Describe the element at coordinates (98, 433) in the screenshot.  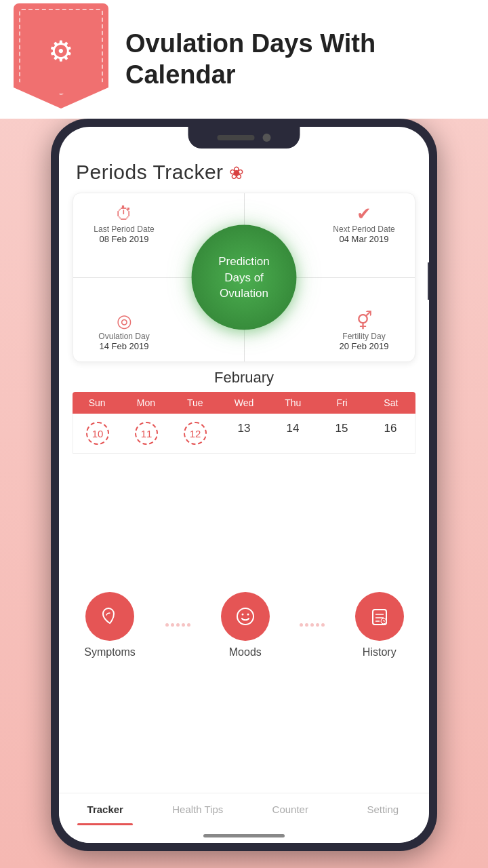
I see `cal-date-10: 10` at that location.